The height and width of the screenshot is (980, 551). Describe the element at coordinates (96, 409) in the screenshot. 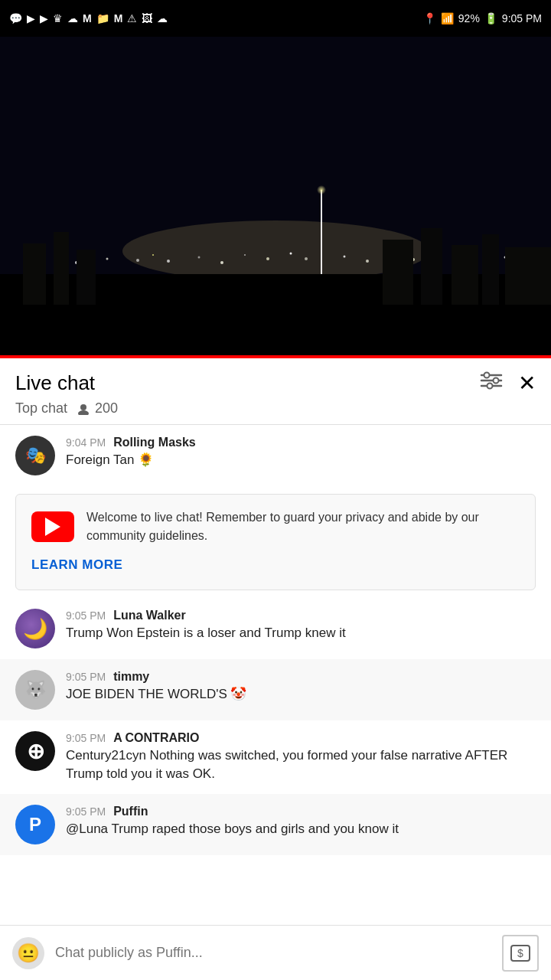

I see `viewers-count: 200` at that location.